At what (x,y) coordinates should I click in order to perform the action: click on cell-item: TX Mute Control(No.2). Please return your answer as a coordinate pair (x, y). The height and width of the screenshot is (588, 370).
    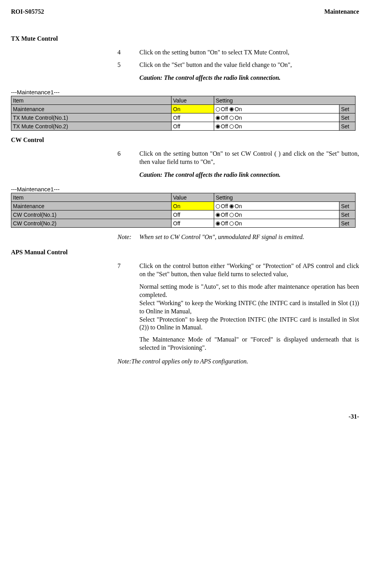
    Looking at the image, I should click on (92, 126).